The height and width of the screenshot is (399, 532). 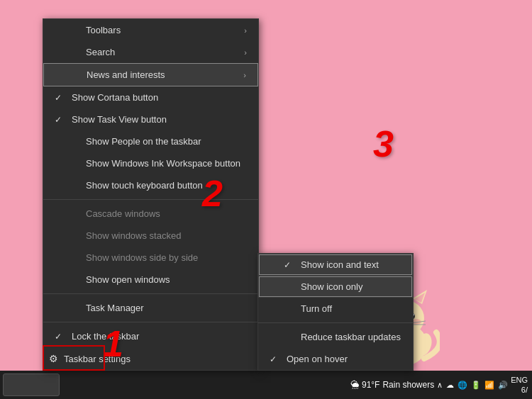 I want to click on taskbar-left, so click(x=30, y=385).